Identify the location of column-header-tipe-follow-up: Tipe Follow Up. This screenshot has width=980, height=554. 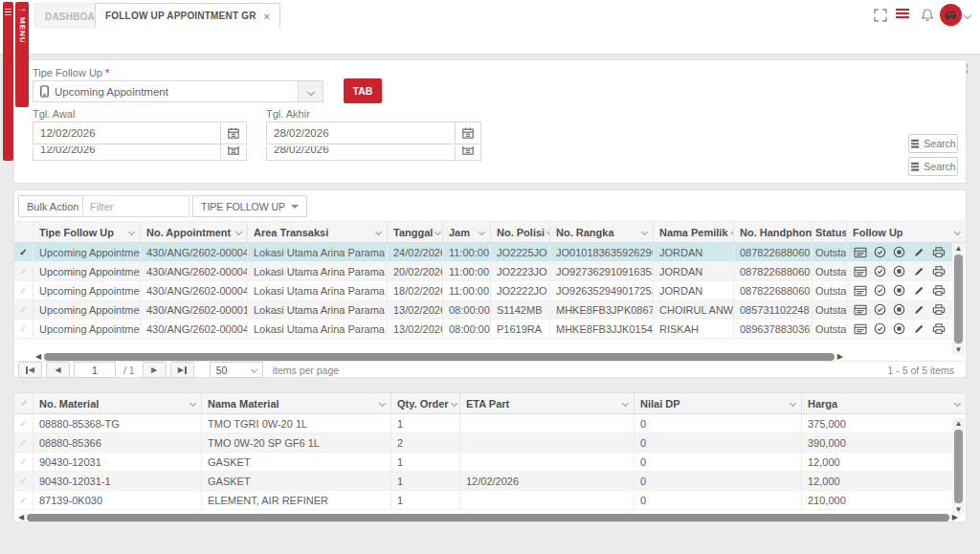
(87, 232).